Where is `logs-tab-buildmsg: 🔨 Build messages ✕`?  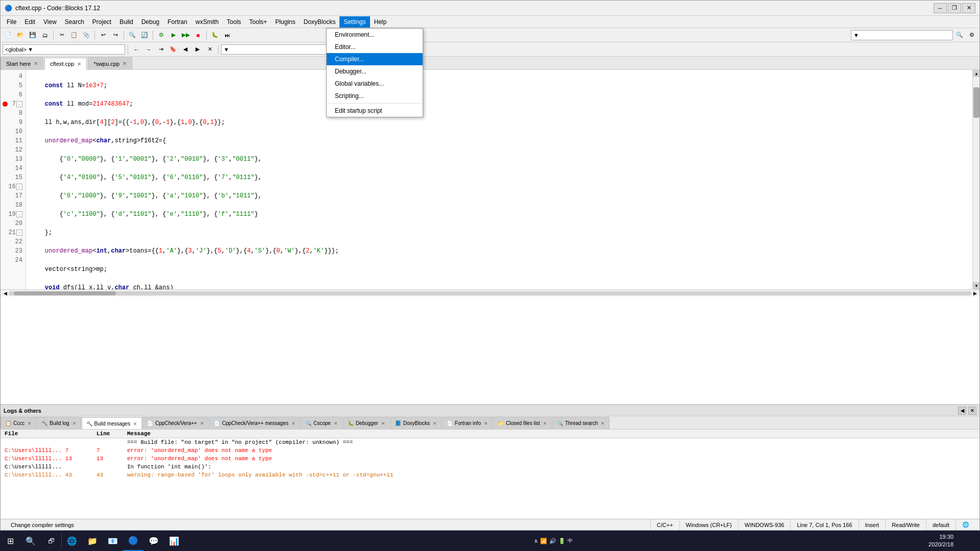 logs-tab-buildmsg: 🔨 Build messages ✕ is located at coordinates (112, 423).